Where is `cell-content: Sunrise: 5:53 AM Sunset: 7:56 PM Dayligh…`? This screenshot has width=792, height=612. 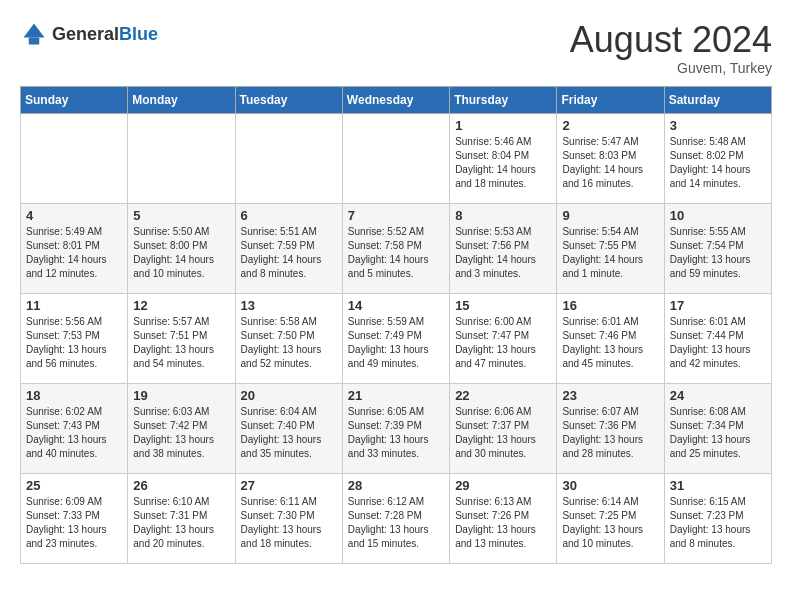 cell-content: Sunrise: 5:53 AM Sunset: 7:56 PM Dayligh… is located at coordinates (503, 253).